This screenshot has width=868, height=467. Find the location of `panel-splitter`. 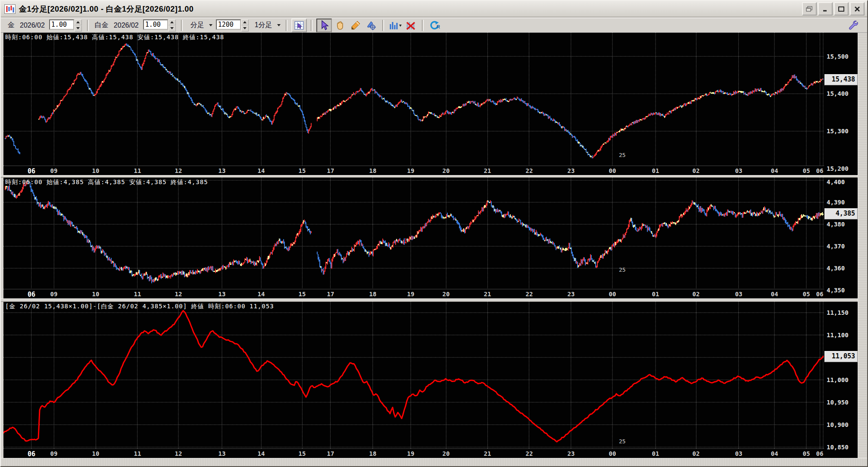

panel-splitter is located at coordinates (434, 300).